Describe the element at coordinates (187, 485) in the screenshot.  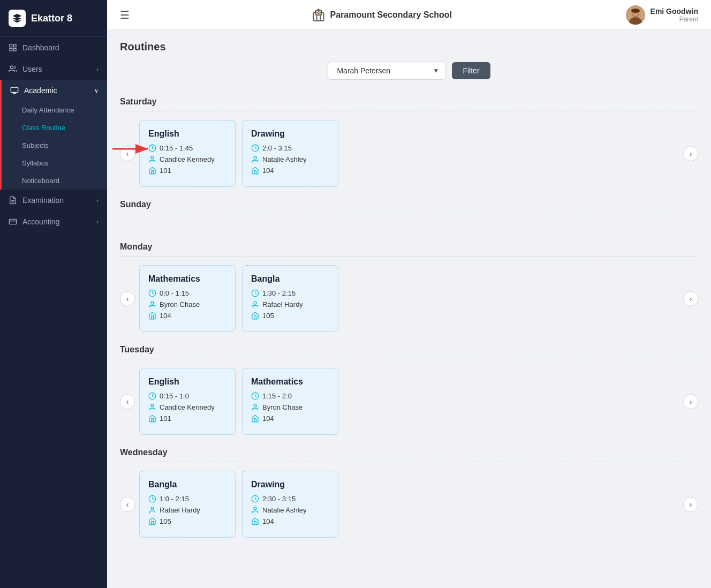
I see `card-subject: Bangla` at that location.